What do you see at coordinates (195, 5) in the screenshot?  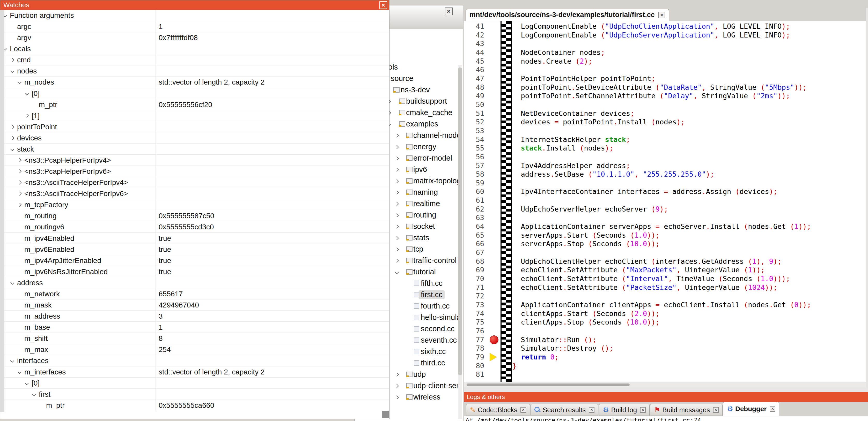 I see `watches-titlebar: Watches ×` at bounding box center [195, 5].